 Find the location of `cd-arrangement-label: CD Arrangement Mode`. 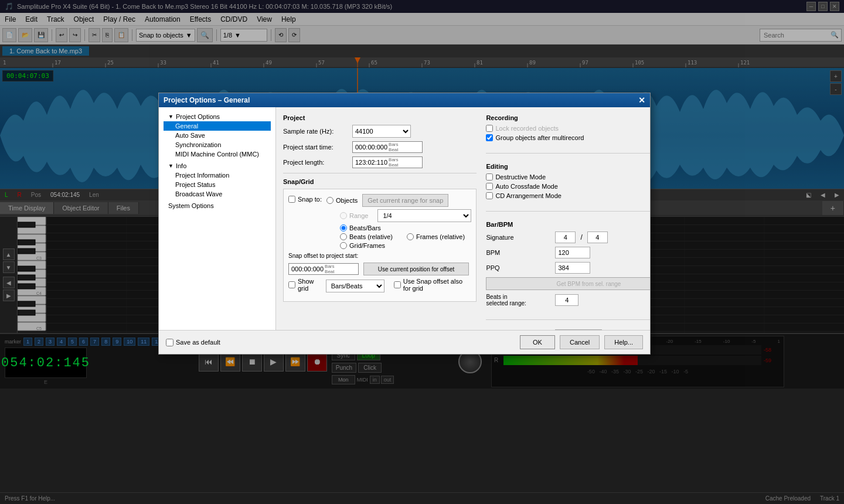

cd-arrangement-label: CD Arrangement Mode is located at coordinates (529, 196).